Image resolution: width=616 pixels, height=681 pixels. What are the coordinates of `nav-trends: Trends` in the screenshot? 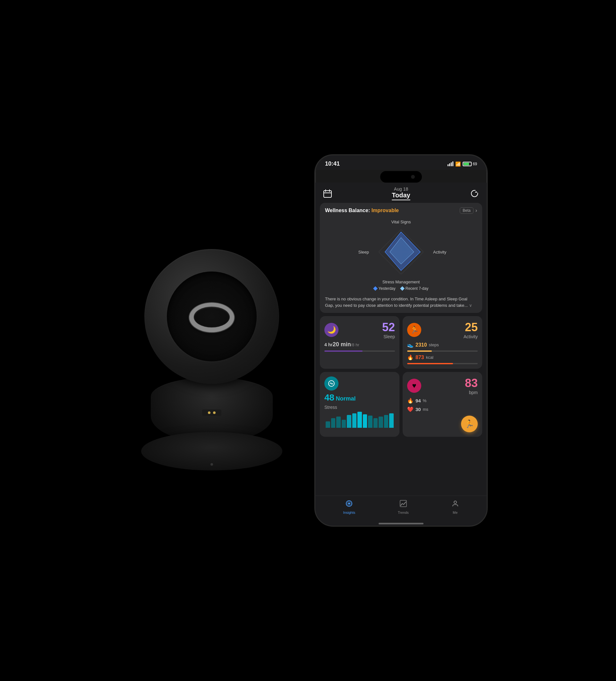 It's located at (403, 507).